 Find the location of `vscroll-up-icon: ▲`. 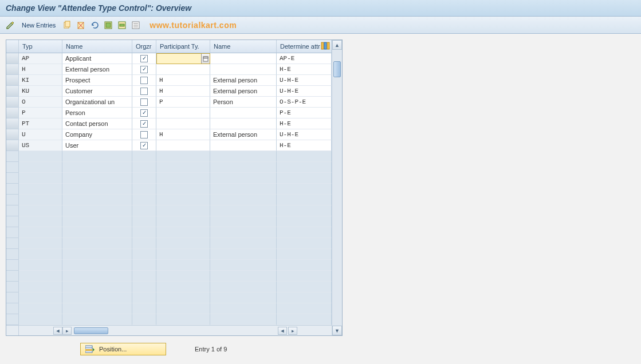

vscroll-up-icon: ▲ is located at coordinates (337, 45).